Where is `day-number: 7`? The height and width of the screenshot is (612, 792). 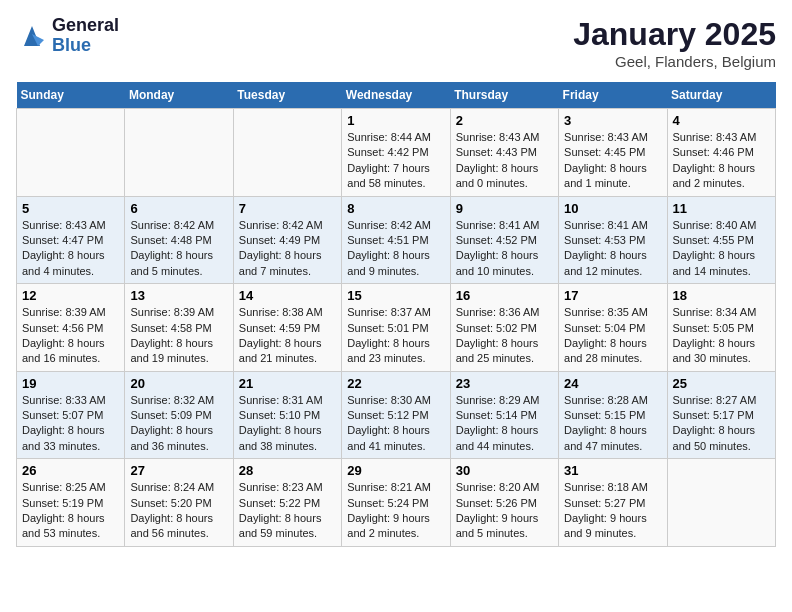 day-number: 7 is located at coordinates (288, 208).